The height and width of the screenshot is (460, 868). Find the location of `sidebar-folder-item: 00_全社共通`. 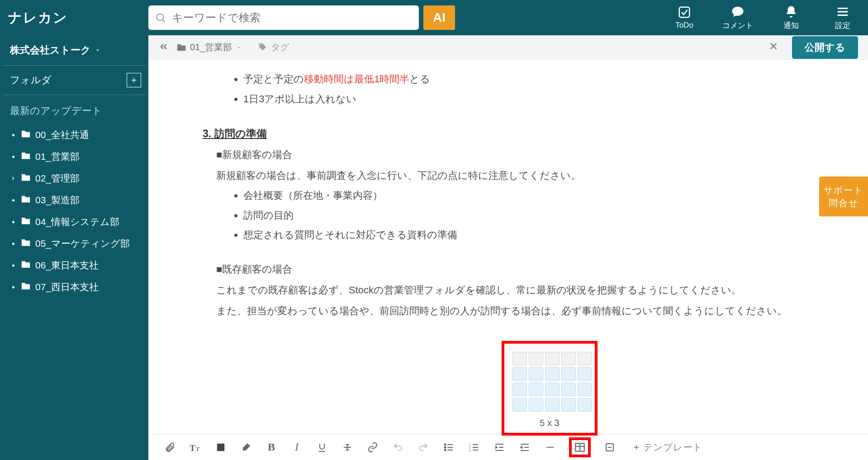

sidebar-folder-item: 00_全社共通 is located at coordinates (74, 135).